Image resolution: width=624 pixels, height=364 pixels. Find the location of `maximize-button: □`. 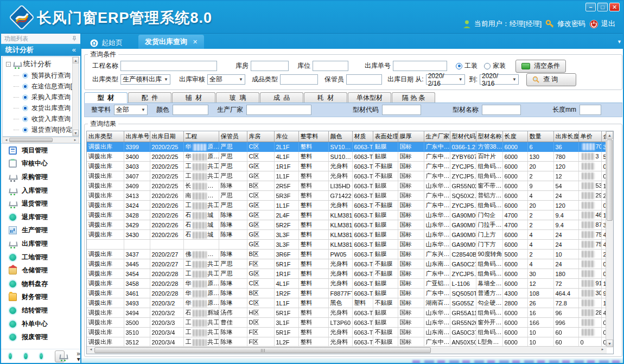

maximize-button: □ is located at coordinates (602, 7).